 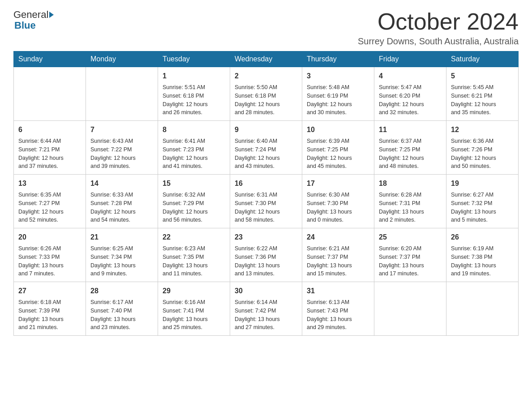 What do you see at coordinates (122, 184) in the screenshot?
I see `day-number-w3-d1: 14` at bounding box center [122, 184].